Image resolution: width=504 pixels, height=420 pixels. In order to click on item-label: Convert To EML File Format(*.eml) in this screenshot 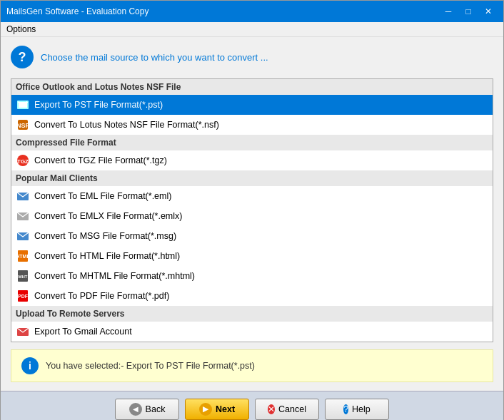, I will do `click(103, 196)`.